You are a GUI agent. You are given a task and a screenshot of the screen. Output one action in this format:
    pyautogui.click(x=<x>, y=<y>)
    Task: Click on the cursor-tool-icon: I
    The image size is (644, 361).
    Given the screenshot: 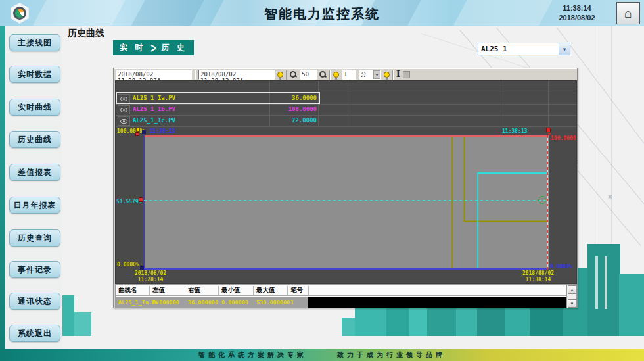 What is the action you would take?
    pyautogui.click(x=398, y=75)
    